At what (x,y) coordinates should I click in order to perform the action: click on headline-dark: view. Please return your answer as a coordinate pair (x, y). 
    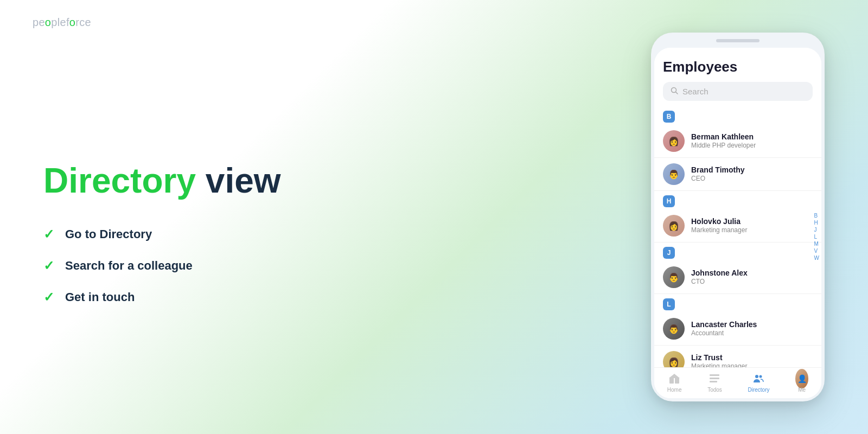
    Looking at the image, I should click on (239, 181).